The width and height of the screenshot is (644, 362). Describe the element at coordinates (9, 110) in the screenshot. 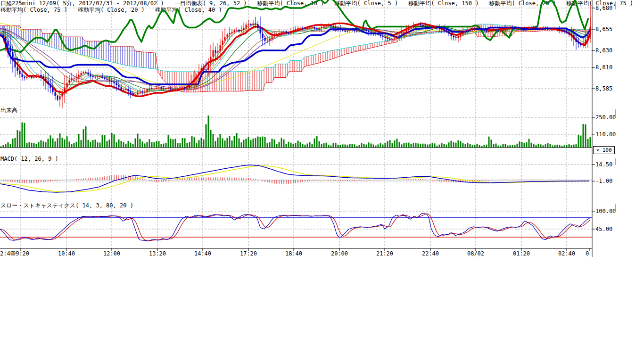

I see `volume-panel-title: 出来高` at that location.